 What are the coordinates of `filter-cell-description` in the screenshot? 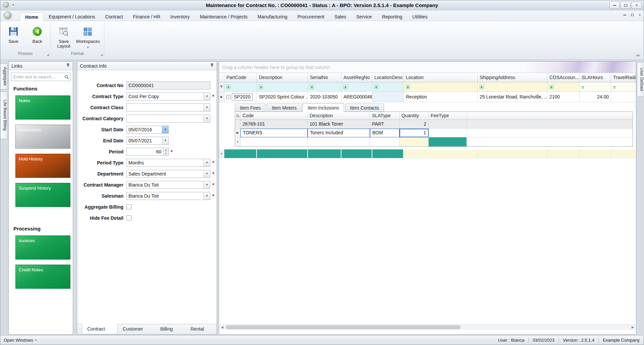 It's located at (282, 87).